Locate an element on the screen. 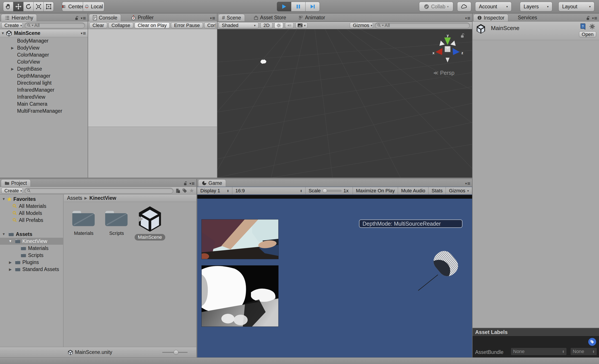 Image resolution: width=599 pixels, height=364 pixels. 2d-toggle-button: 2D is located at coordinates (266, 25).